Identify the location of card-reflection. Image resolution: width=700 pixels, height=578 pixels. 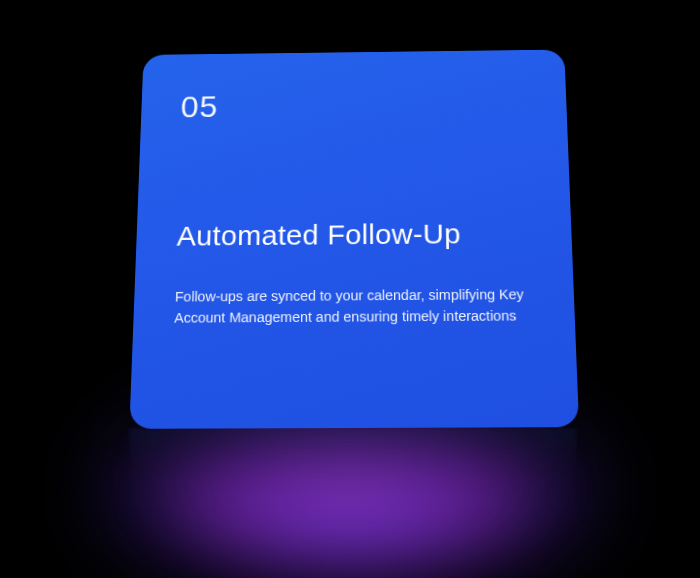
(353, 480).